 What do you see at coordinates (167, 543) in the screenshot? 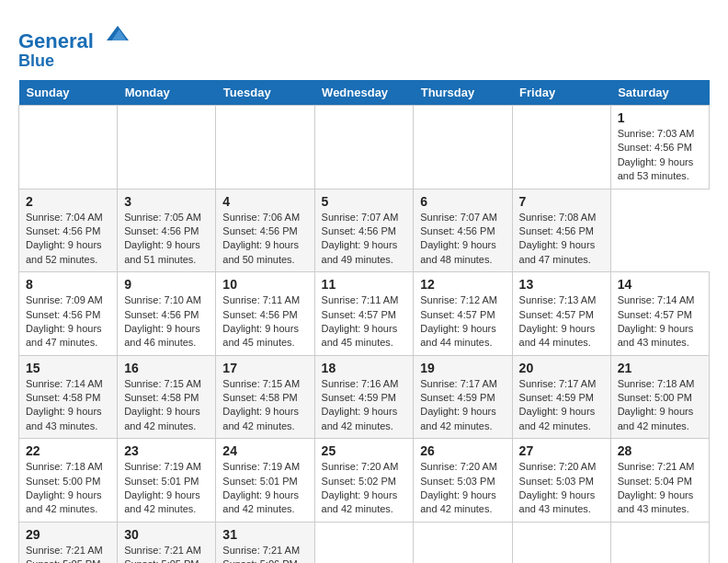
I see `calendar-day-cell: 30Sunrise: 7:21 AMSunset: 5:05 PMDayligh…` at bounding box center [167, 543].